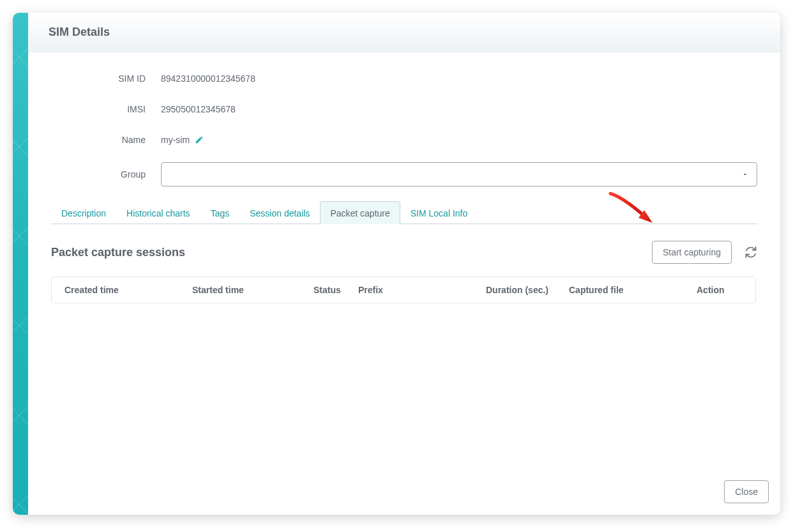 This screenshot has height=532, width=793. I want to click on field-group: Group, so click(404, 174).